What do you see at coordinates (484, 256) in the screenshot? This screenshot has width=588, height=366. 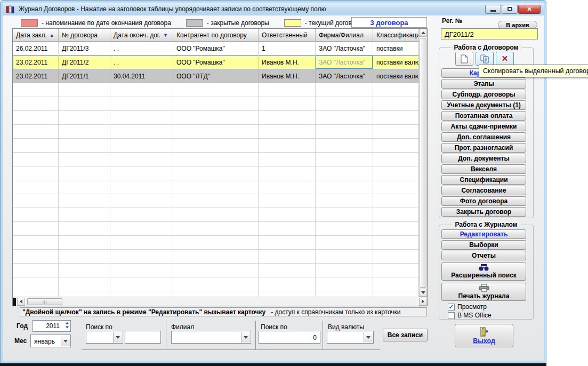 I see `reports-button: Отчеты` at bounding box center [484, 256].